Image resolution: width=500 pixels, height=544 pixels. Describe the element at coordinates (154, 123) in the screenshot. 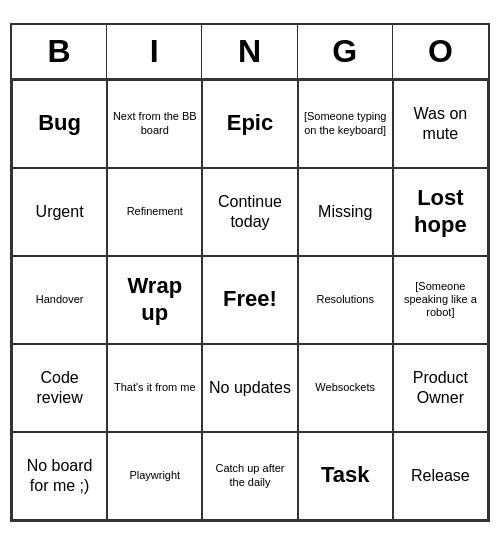

I see `bingo-cell-text-1: Next from the BB board` at that location.